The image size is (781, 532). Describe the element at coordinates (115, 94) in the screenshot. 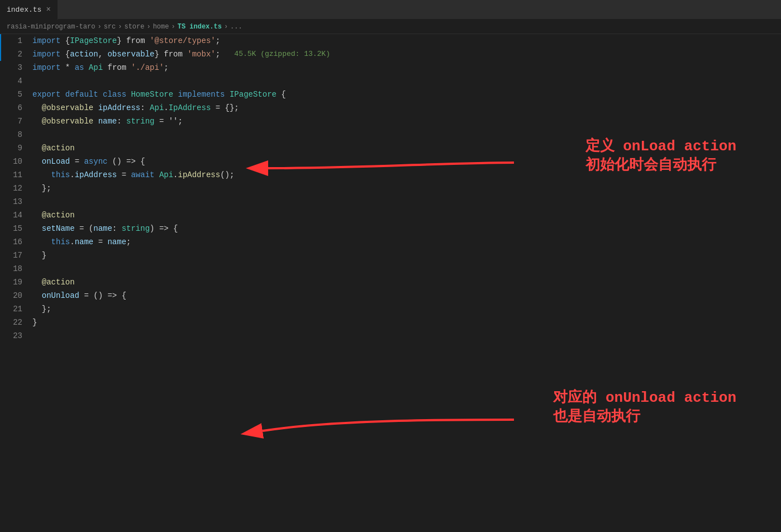

I see `token: class` at that location.